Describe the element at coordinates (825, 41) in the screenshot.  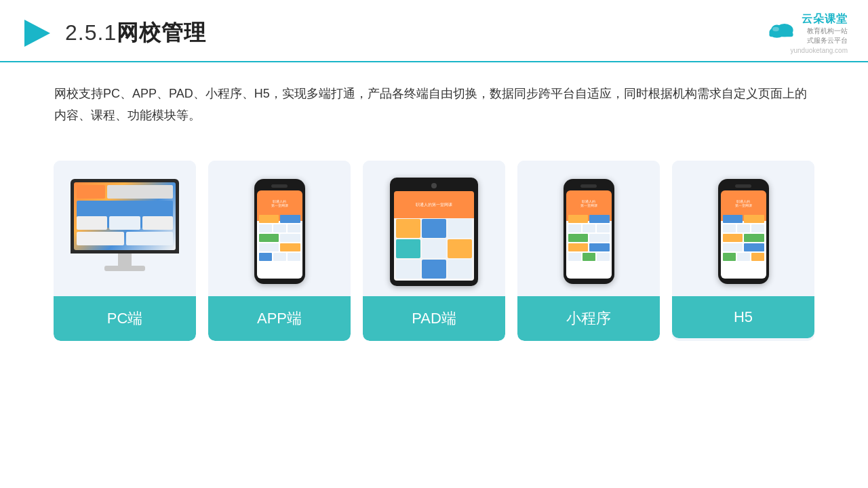
I see `logo-tagline2: 式服务云平台` at that location.